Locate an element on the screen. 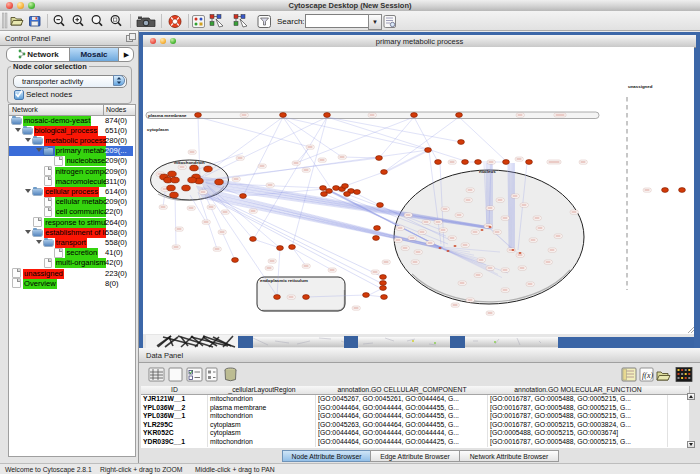 This screenshot has width=700, height=474. svg-text: nucleus is located at coordinates (488, 172).